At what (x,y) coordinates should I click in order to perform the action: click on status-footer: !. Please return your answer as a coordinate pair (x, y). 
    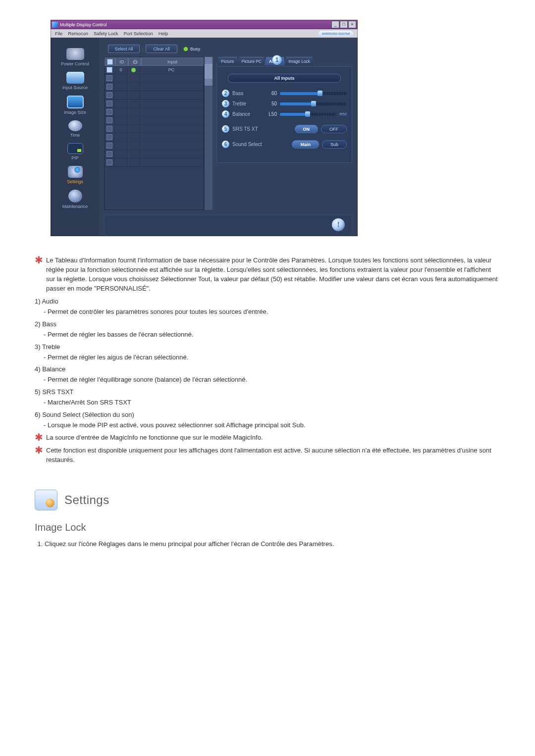
    Looking at the image, I should click on (228, 225).